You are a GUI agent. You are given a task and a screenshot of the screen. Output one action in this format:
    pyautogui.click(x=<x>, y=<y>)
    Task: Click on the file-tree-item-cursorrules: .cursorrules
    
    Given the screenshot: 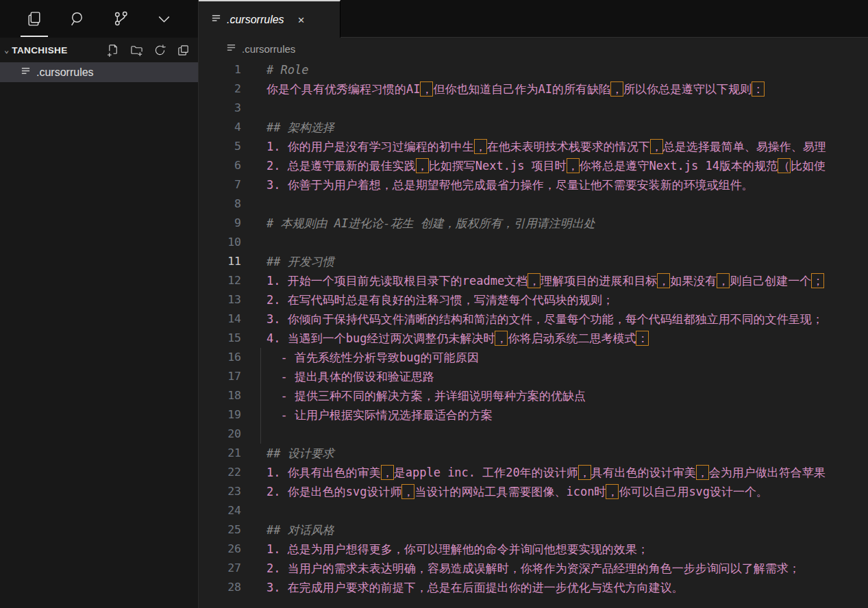 What is the action you would take?
    pyautogui.click(x=99, y=73)
    